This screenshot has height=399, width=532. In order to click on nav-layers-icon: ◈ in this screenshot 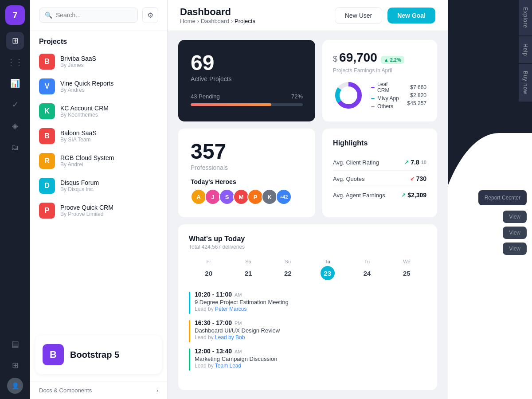, I will do `click(15, 126)`.